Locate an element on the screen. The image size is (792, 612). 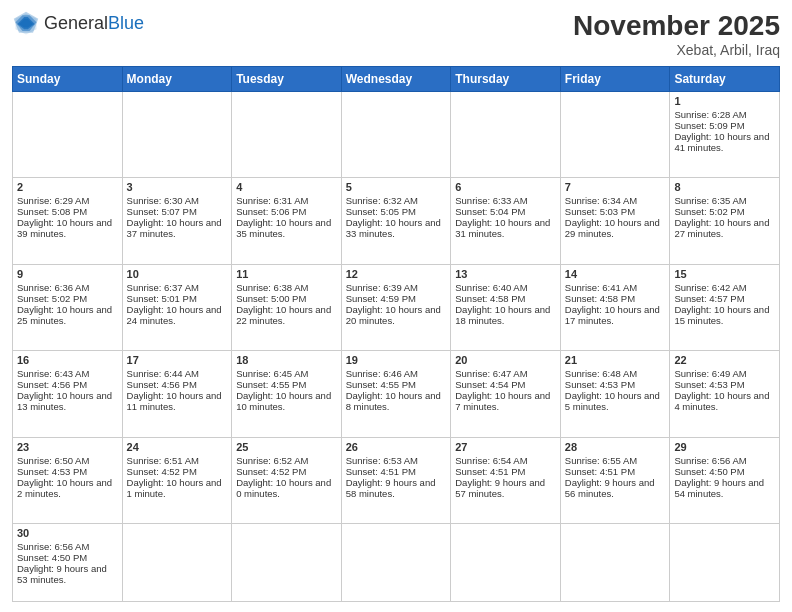
day-number: 1 is located at coordinates (724, 101).